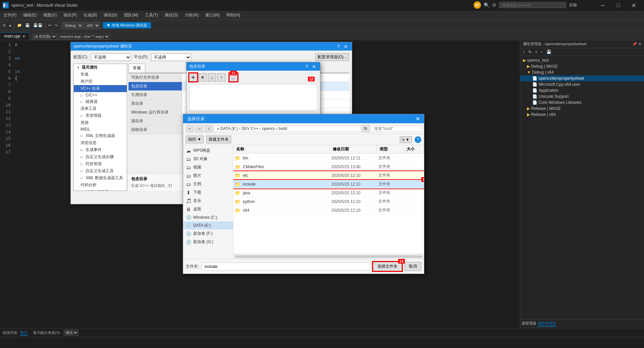 Image resolution: width=644 pixels, height=348 pixels. I want to click on ptree-lib-mgr: ▷ 库管理器, so click(100, 116).